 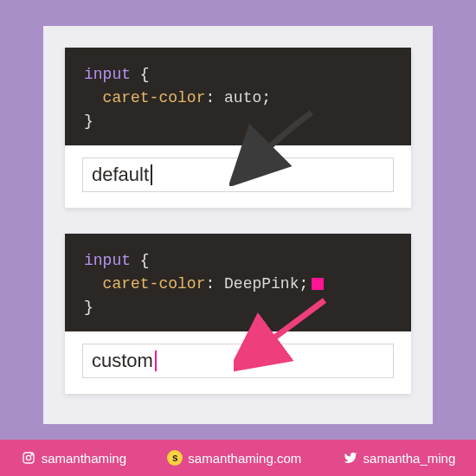 I want to click on input-text: custom, so click(x=123, y=361).